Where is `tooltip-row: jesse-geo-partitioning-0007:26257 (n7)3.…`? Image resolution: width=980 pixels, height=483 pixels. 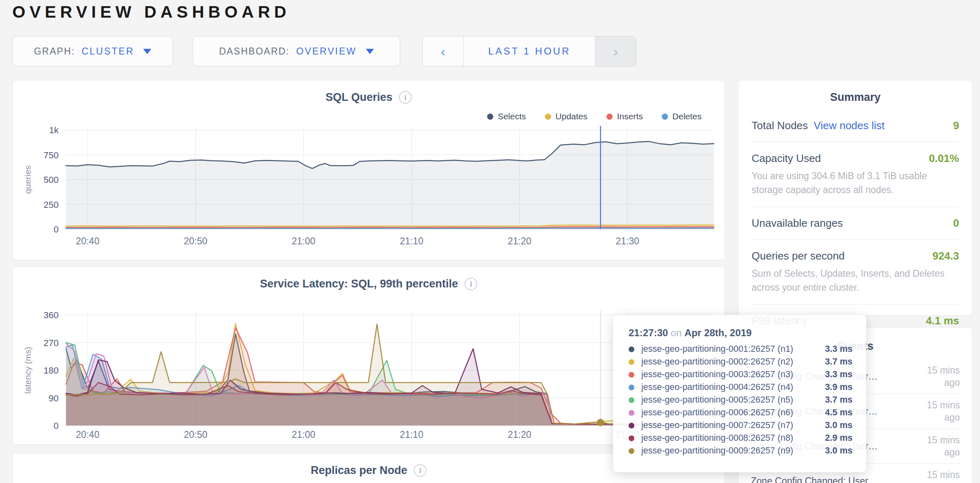 tooltip-row: jesse-geo-partitioning-0007:26257 (n7)3.… is located at coordinates (741, 426).